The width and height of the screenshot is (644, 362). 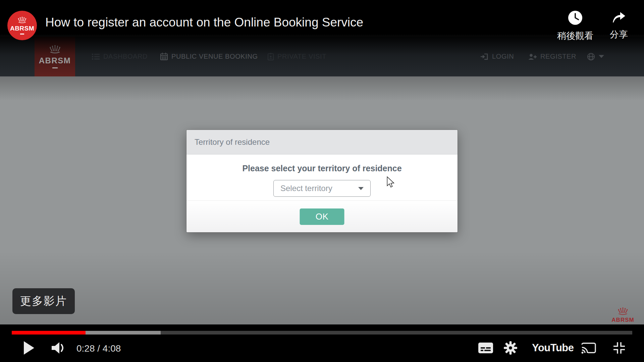 What do you see at coordinates (44, 301) in the screenshot?
I see `more-videos-button: 更多影片` at bounding box center [44, 301].